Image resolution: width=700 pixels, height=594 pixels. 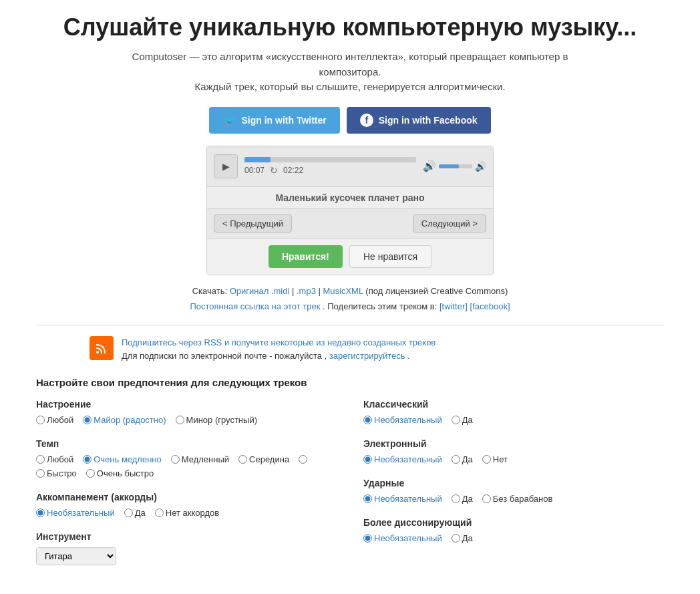 I want to click on progress-bar, so click(x=330, y=160).